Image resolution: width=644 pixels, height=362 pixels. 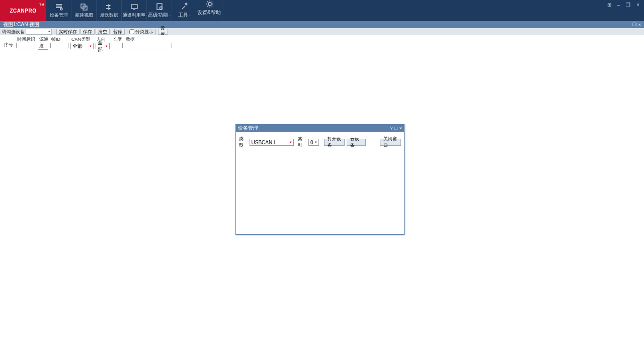 What do you see at coordinates (23, 11) in the screenshot?
I see `app-logo: ZCANPRO TM` at bounding box center [23, 11].